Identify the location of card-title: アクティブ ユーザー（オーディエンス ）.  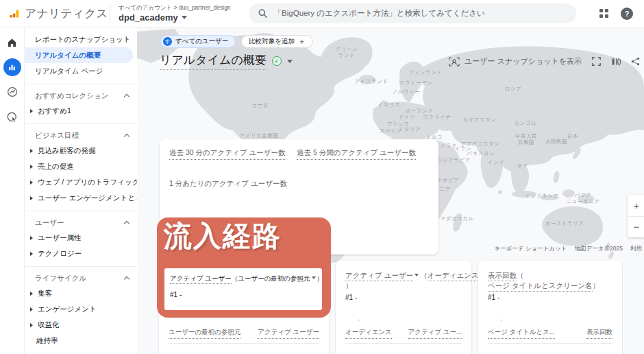
(412, 281).